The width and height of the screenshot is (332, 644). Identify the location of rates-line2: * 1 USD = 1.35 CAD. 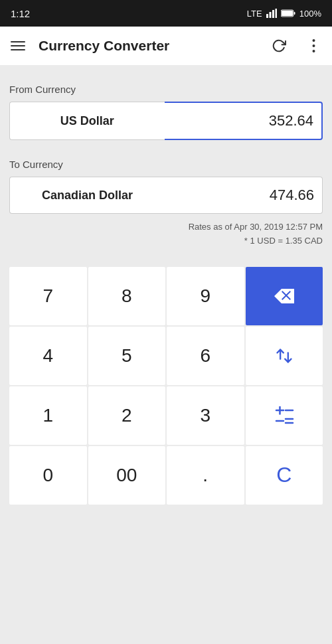
(166, 242).